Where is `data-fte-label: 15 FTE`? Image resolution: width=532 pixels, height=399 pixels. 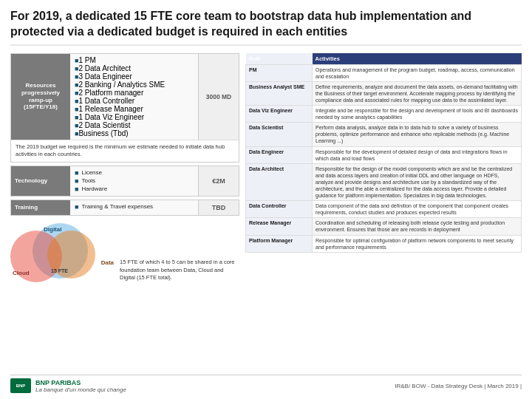
data-fte-label: 15 FTE is located at coordinates (59, 270).